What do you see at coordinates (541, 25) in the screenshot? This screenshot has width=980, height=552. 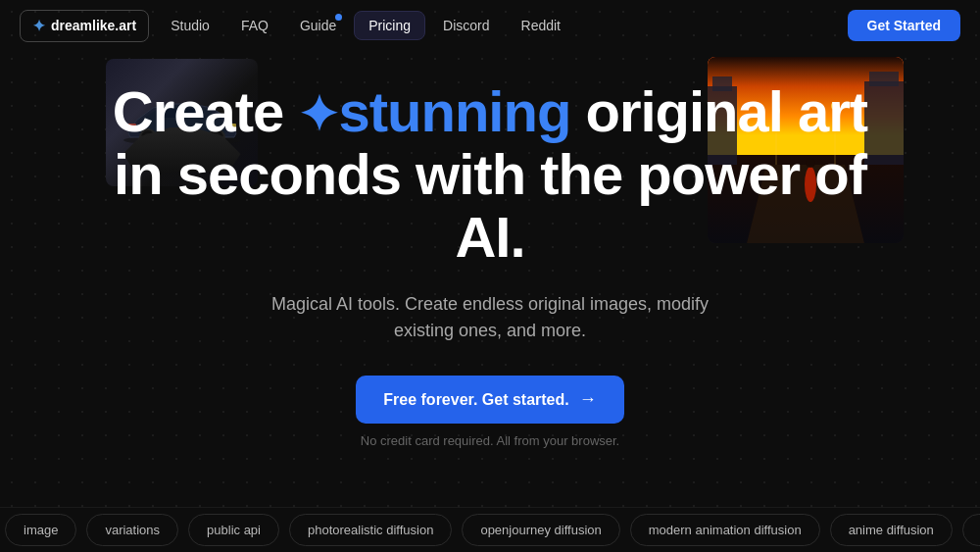 I see `nav-item-reddit: Reddit` at bounding box center [541, 25].